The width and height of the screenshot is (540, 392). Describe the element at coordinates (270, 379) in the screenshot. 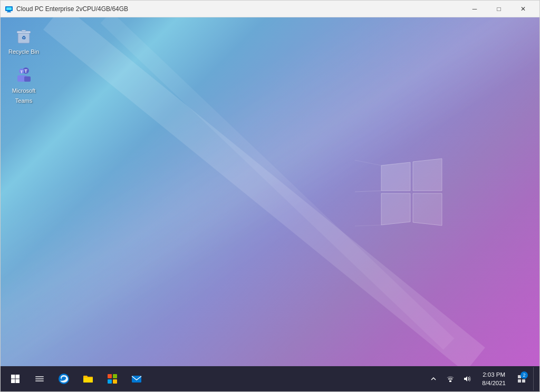

I see `taskbar: 2:03 PM 8/4/2021 2` at that location.